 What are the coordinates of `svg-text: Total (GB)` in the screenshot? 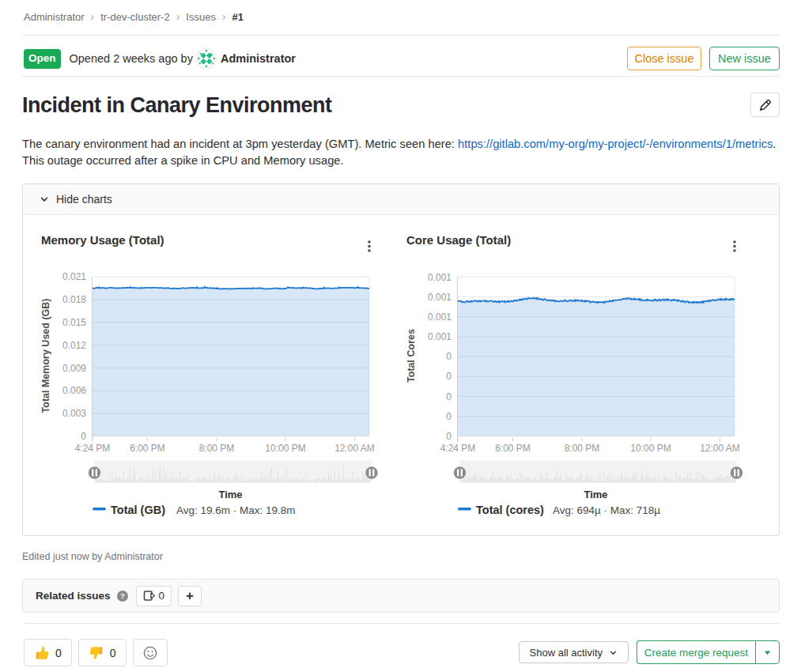 It's located at (138, 510).